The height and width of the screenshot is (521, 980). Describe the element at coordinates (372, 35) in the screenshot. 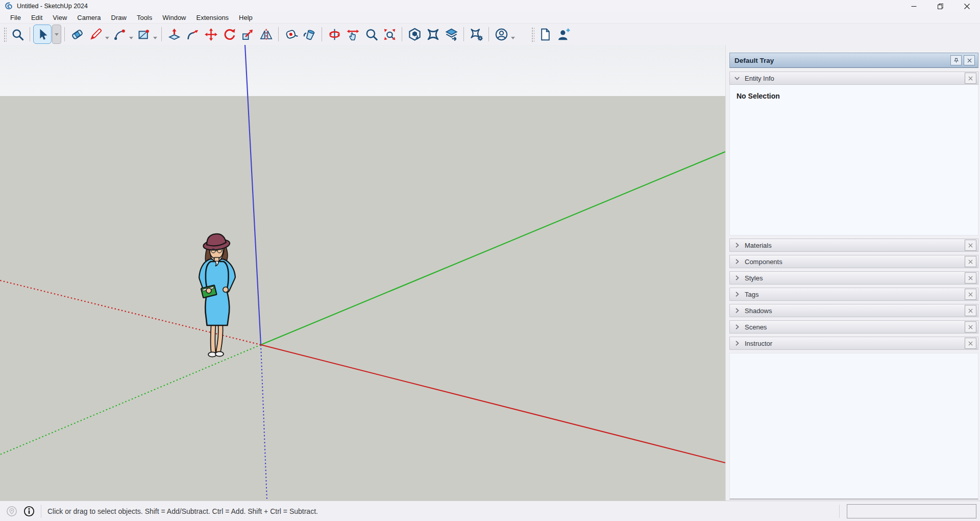

I see `zoom-icon` at that location.